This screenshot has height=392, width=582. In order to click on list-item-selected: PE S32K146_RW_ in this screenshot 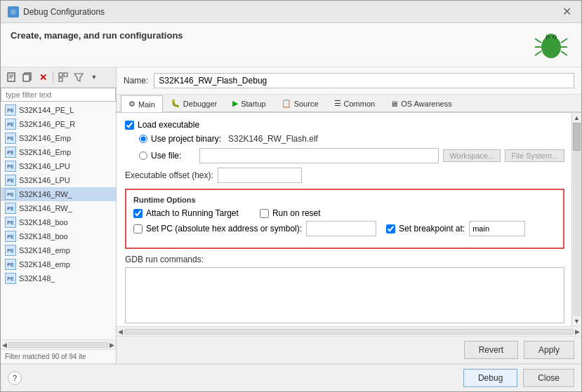, I will do `click(58, 194)`.